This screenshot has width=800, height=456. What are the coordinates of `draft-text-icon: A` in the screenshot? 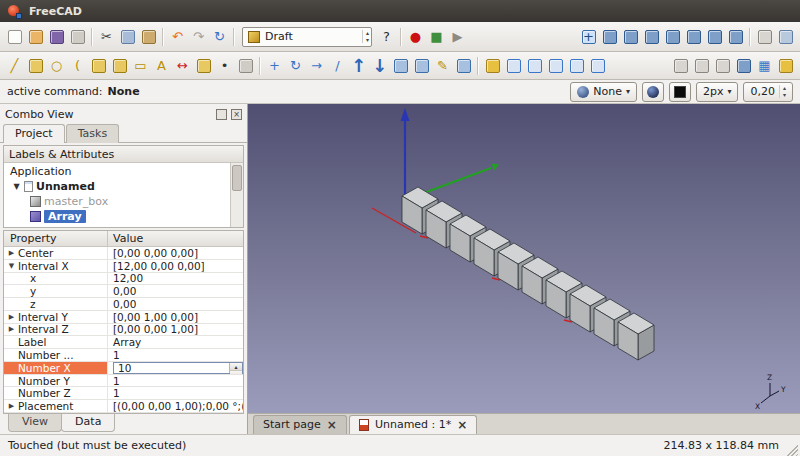 It's located at (162, 66).